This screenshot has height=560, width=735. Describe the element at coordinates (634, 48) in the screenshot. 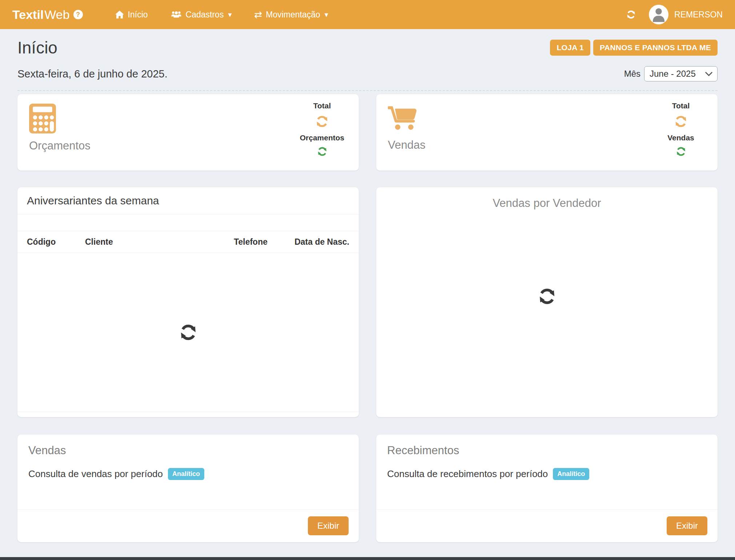

I see `store-badges: LOJA 1 PANNOS E PANNOS LTDA ME` at that location.